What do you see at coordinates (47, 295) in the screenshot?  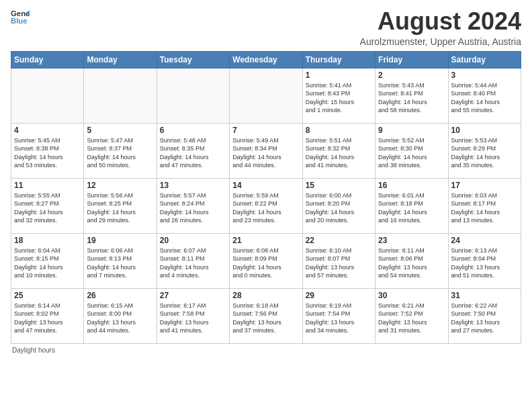 I see `day-number: 25` at bounding box center [47, 295].